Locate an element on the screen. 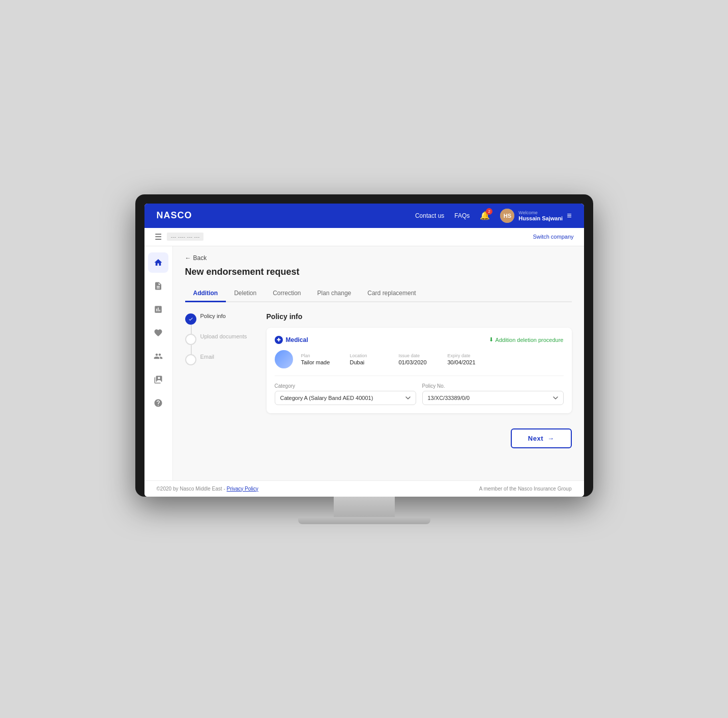 Image resolution: width=728 pixels, height=718 pixels. form-layout: Policy info Upload documents Email is located at coordinates (378, 381).